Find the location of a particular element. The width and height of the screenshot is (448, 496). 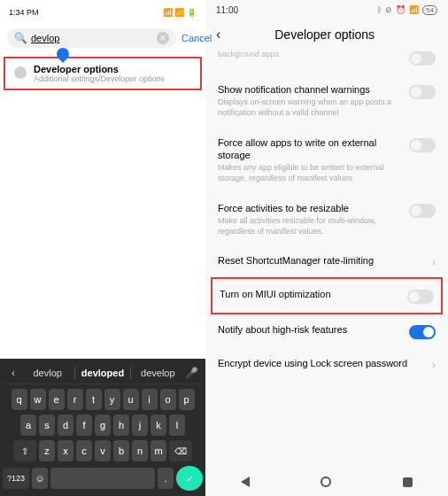

setting-item: background apps is located at coordinates (327, 62).